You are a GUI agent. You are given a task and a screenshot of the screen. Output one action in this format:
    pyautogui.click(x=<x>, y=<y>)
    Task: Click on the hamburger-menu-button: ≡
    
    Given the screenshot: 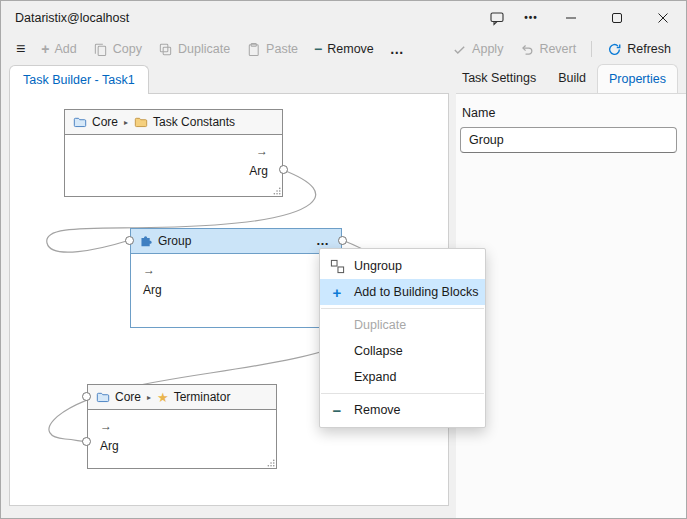 What is the action you would take?
    pyautogui.click(x=20, y=49)
    